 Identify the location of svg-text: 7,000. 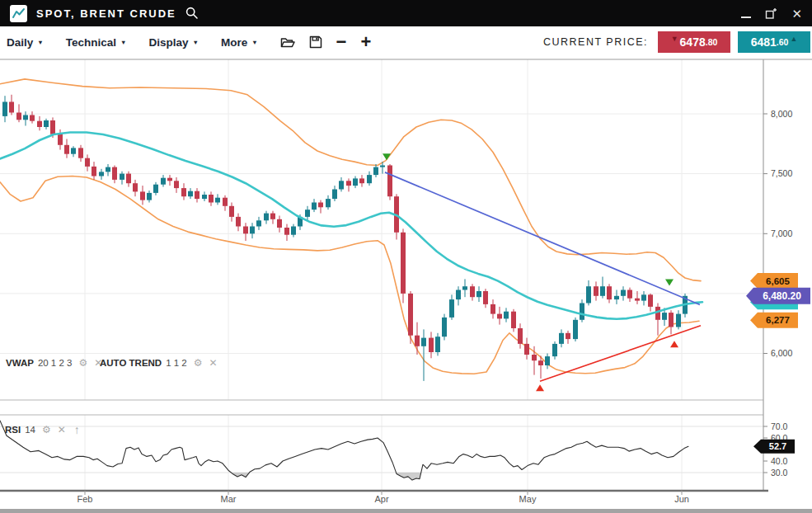
(781, 233).